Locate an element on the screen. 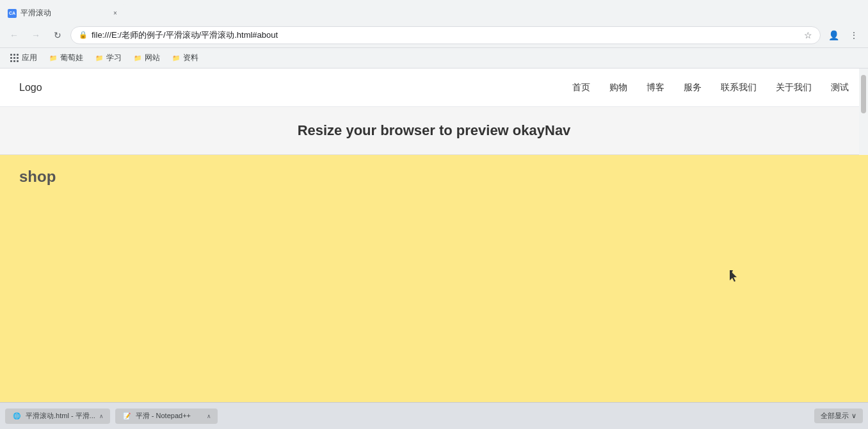 The image size is (868, 429). show-all-button: 全部显示 ∨ is located at coordinates (839, 416).